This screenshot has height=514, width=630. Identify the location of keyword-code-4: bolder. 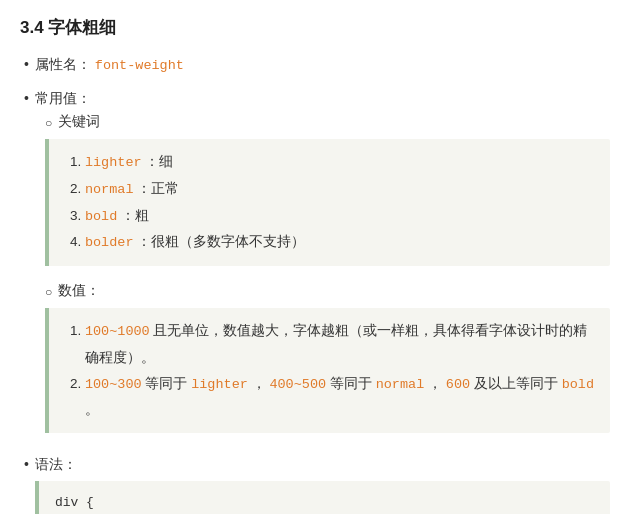
(110, 242).